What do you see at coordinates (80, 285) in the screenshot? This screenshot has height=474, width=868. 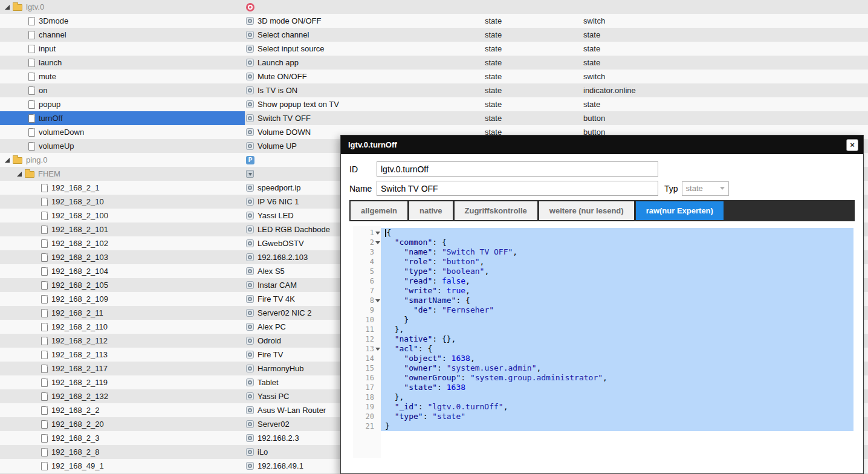 I see `object-id: 192_168_2_105` at bounding box center [80, 285].